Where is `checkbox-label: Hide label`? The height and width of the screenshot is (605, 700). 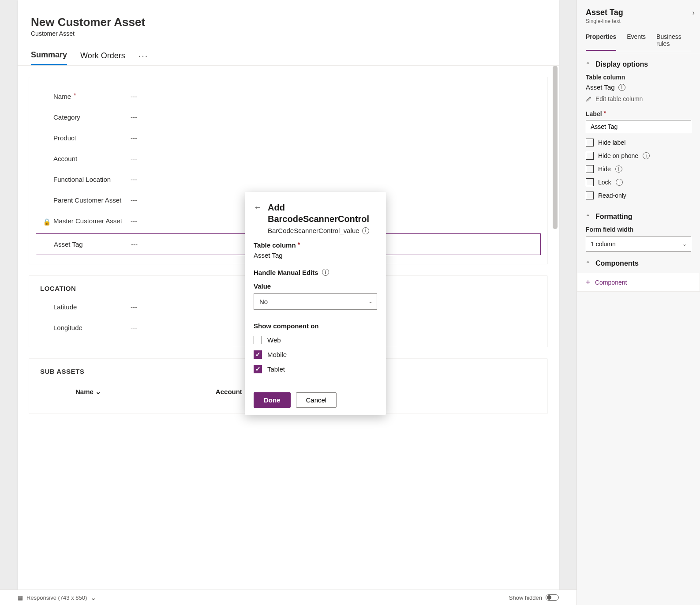
checkbox-label: Hide label is located at coordinates (612, 143).